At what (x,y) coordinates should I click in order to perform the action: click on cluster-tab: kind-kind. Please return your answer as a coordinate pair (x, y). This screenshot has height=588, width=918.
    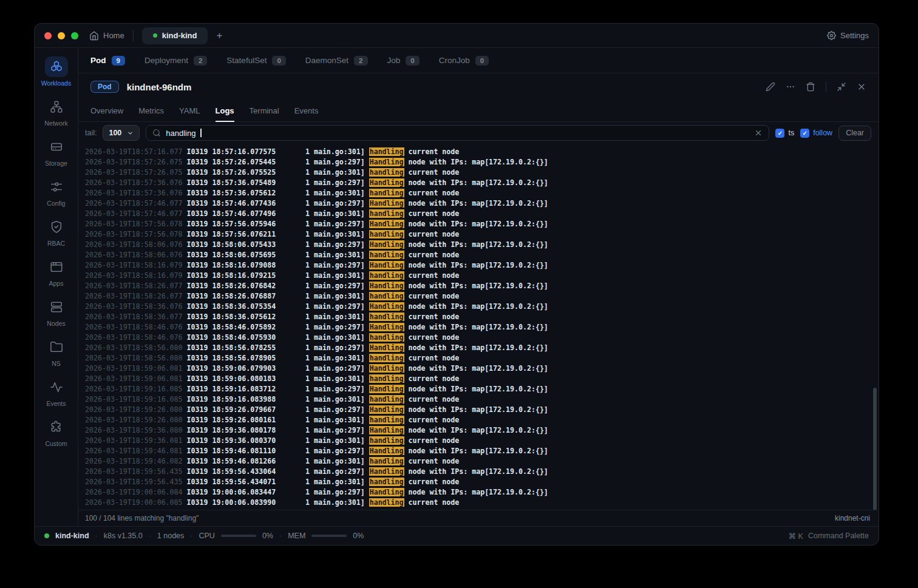
    Looking at the image, I should click on (175, 36).